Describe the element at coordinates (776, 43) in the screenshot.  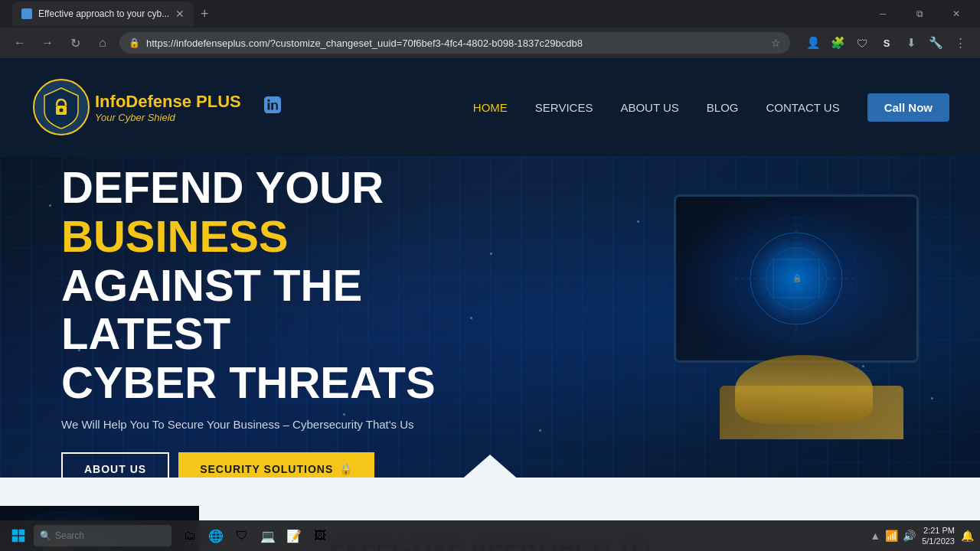
I see `bookmark-icon: ☆` at that location.